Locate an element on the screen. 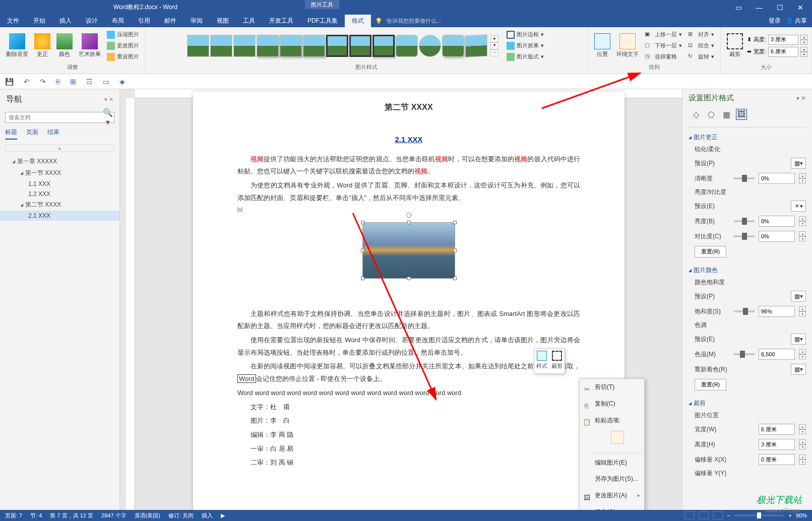 This screenshot has height=521, width=812. minimize-button: — is located at coordinates (759, 8).